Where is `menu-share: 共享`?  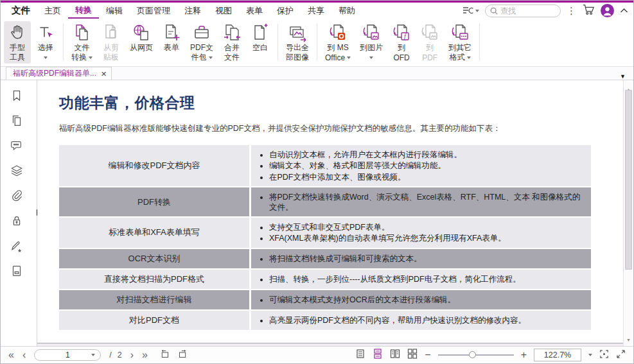
menu-share: 共享 is located at coordinates (316, 10).